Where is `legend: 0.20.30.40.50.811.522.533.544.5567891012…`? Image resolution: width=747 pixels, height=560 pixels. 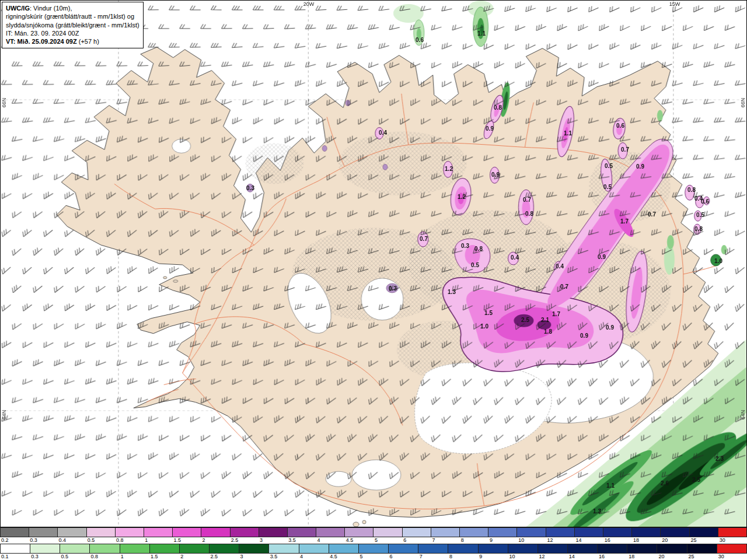 legend: 0.20.30.40.50.811.522.533.544.5567891012… is located at coordinates (374, 544).